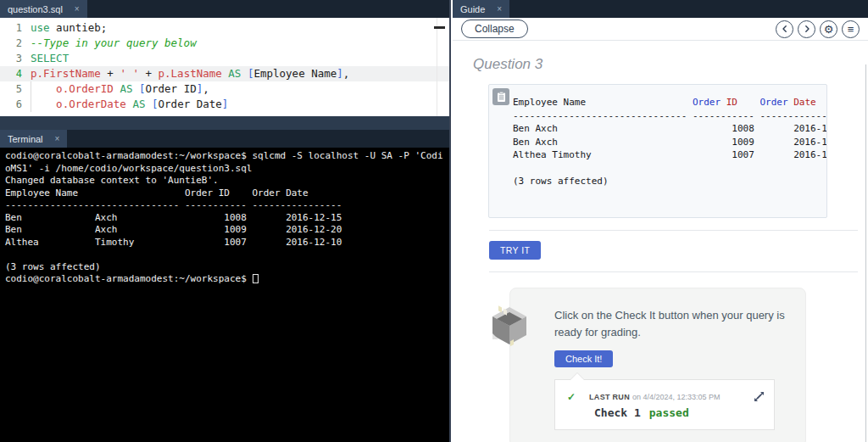 Image resolution: width=868 pixels, height=442 pixels. Describe the element at coordinates (129, 104) in the screenshot. I see `code-text: o.OrderDate AS [Order Date]` at that location.